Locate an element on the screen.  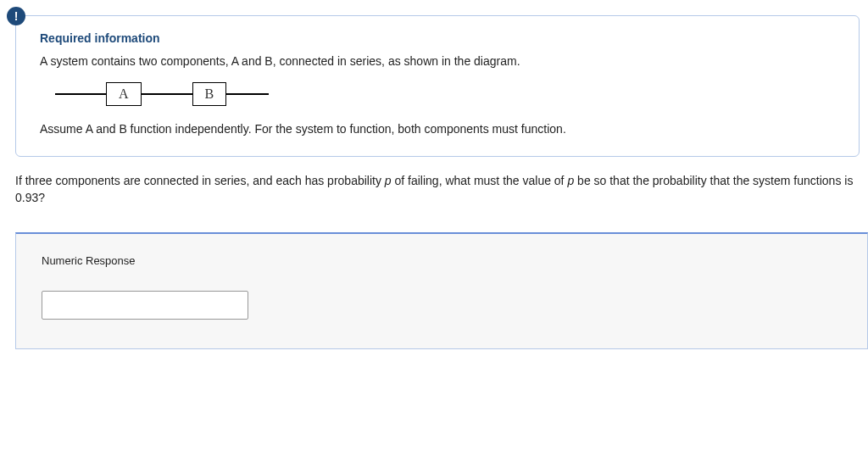
component-b-box: B is located at coordinates (210, 94).